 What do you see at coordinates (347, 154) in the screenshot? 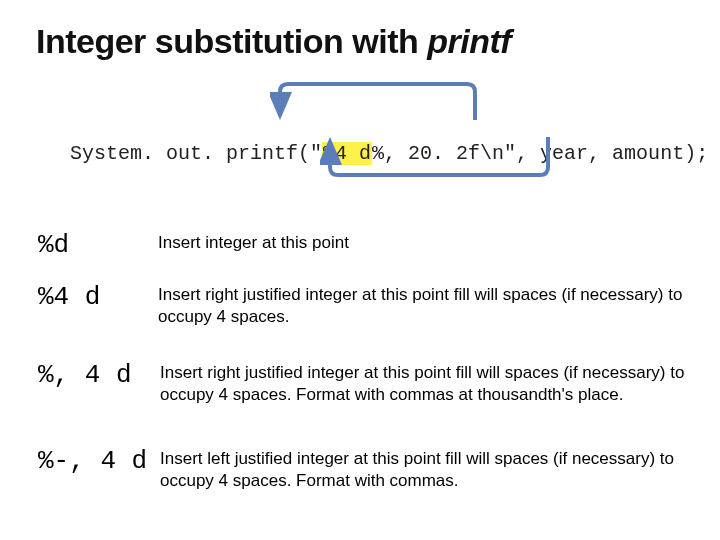
I see `code-highlight: %4 d` at bounding box center [347, 154].